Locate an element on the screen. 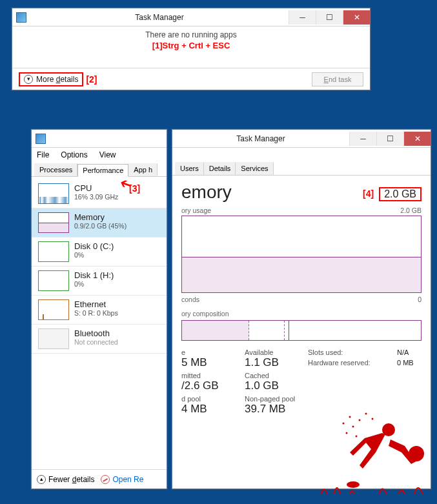 Image resolution: width=437 pixels, height=504 pixels. bluetooth-label: Bluetooth is located at coordinates (96, 333).